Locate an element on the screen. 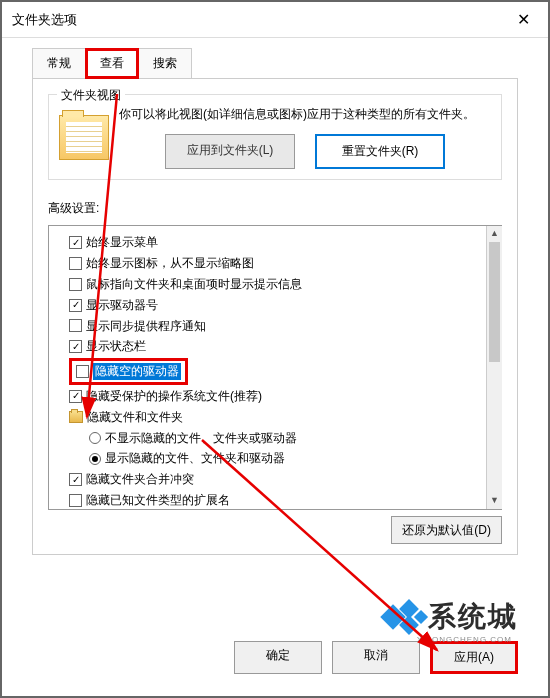 Image resolution: width=550 pixels, height=698 pixels. tree-item-label: 显示驱动器号 is located at coordinates (122, 306).